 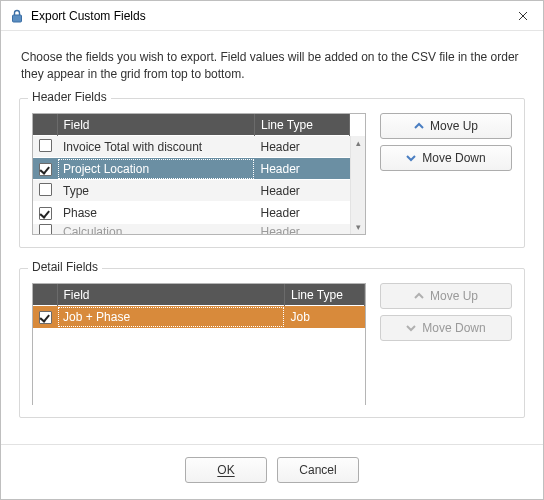 What do you see at coordinates (156, 229) in the screenshot?
I see `cell-field: Calculation` at bounding box center [156, 229].